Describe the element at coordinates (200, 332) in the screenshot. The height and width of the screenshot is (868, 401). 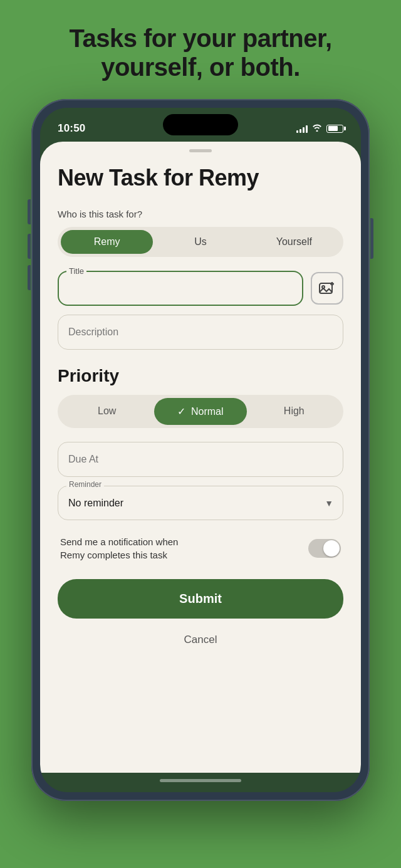
I see `description-input` at that location.